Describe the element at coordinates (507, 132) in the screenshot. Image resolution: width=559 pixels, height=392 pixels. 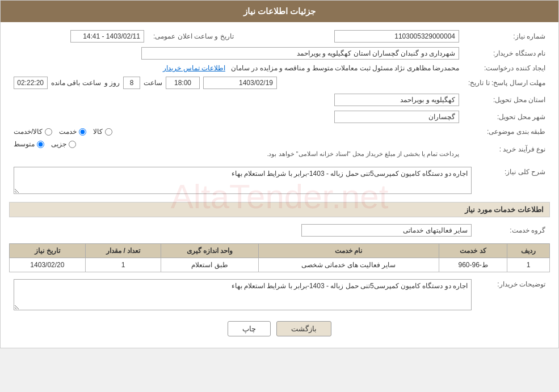
I see `category-label: طبقه بندی موضوعی:` at that location.